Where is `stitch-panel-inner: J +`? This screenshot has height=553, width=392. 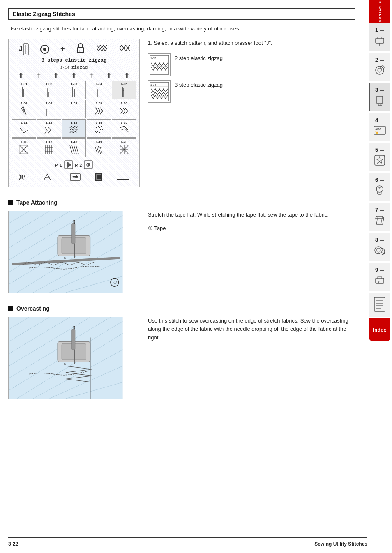
stitch-panel-inner: J + is located at coordinates (74, 113).